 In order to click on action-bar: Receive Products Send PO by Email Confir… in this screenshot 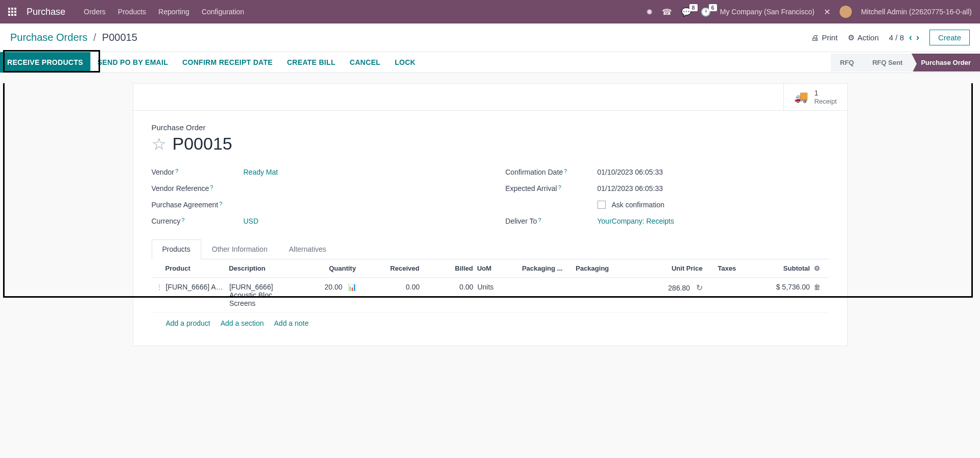, I will do `click(490, 62)`.